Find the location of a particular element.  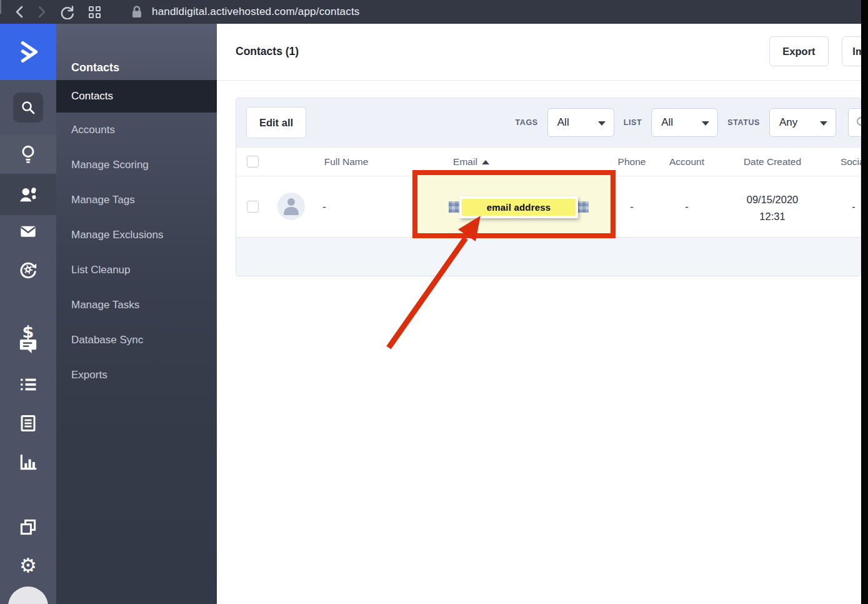

address-bar: handldigital.activehosted.com/app/contac… is located at coordinates (256, 12).